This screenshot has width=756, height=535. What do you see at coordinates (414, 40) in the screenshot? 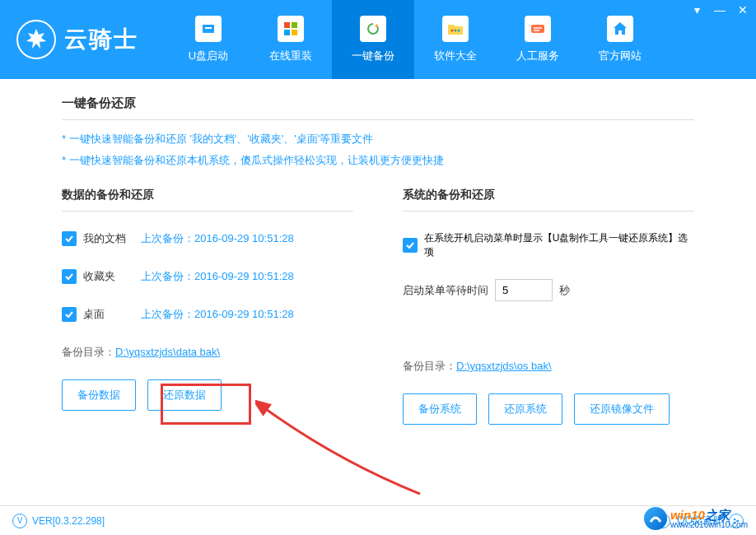
I see `nav-tabs: U盘启动 在线重装 一键备份 软件大全 人工服务 官方网站` at bounding box center [414, 40].